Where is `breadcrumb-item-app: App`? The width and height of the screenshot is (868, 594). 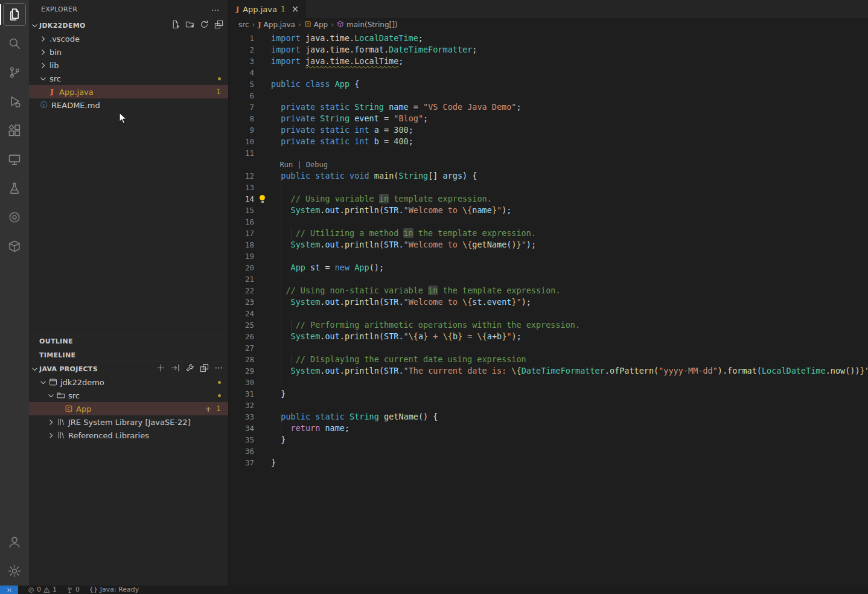
breadcrumb-item-app: App is located at coordinates (316, 25).